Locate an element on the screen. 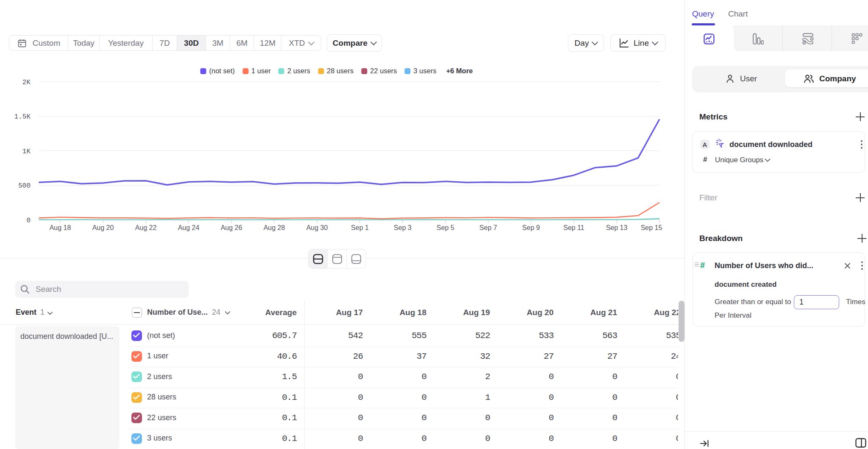  svg-text: Aug 22 is located at coordinates (146, 228).